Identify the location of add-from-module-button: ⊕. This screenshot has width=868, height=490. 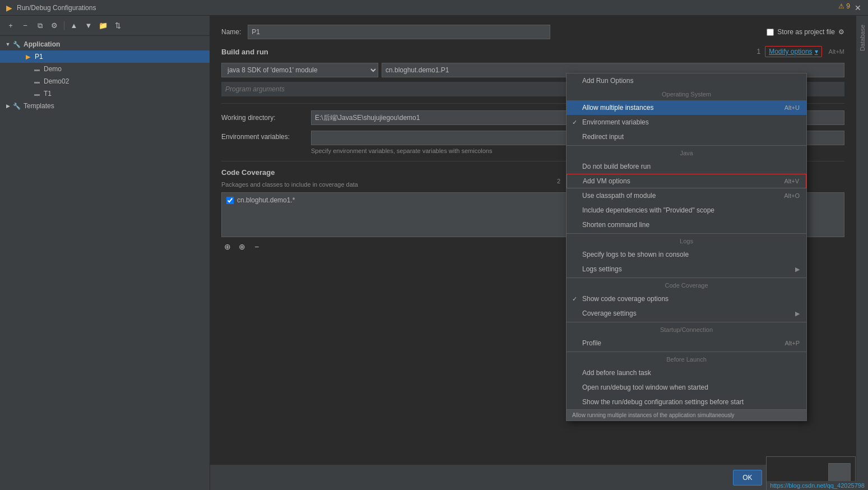
(228, 247).